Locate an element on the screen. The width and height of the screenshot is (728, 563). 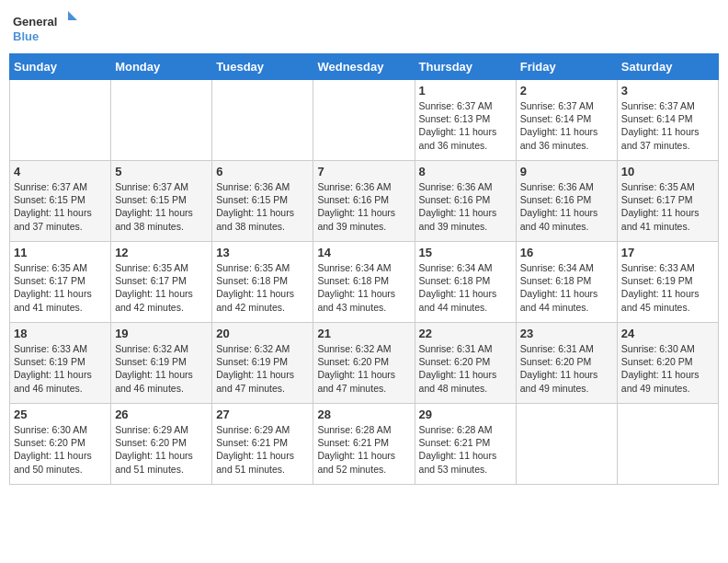
calendar-cell: 23Sunrise: 6:31 AM Sunset: 6:20 PM Dayli… is located at coordinates (566, 363).